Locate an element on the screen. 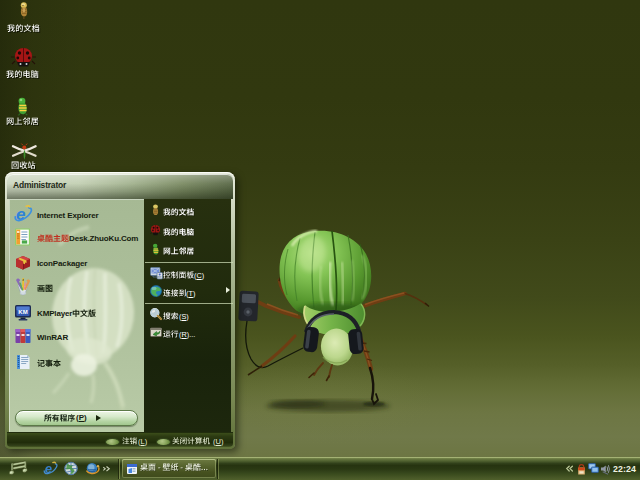 The width and height of the screenshot is (640, 480). svg-text: KM is located at coordinates (22, 312).